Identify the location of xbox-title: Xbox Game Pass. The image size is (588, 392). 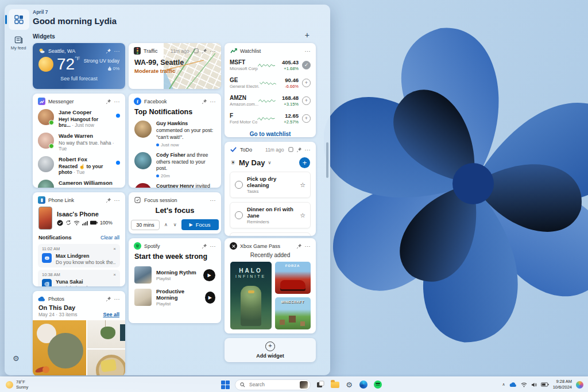
(260, 246).